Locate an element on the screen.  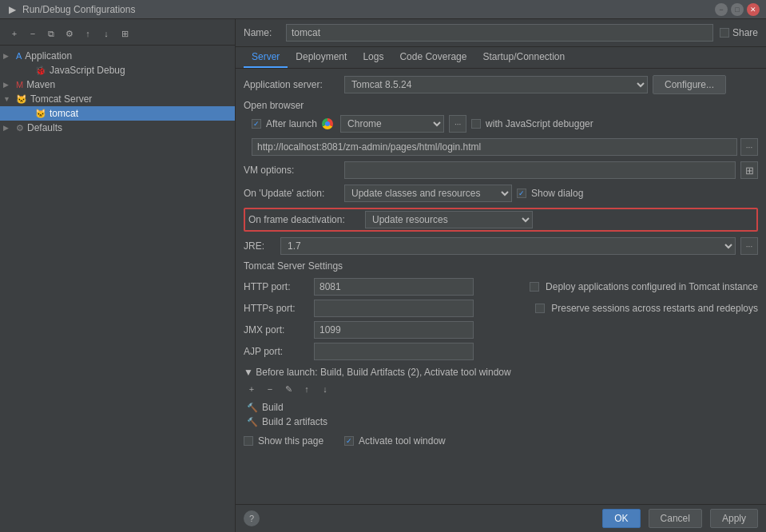
bottom-bar: ? OK Cancel Apply is located at coordinates (501, 518).